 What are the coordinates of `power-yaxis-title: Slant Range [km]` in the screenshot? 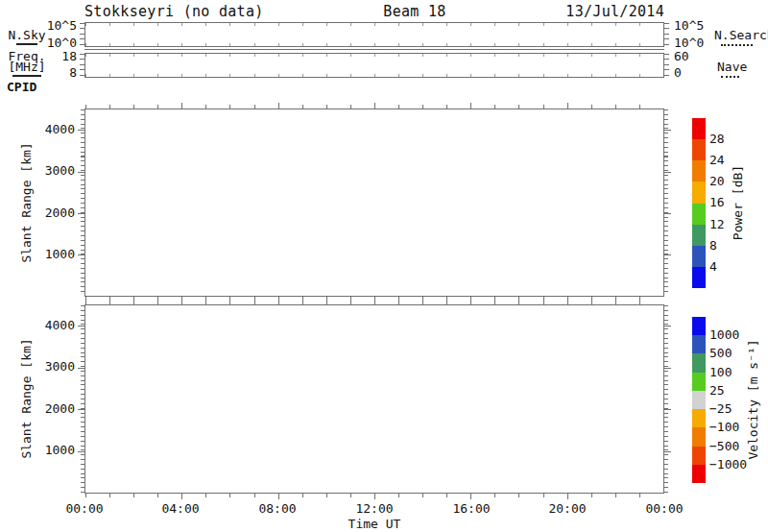 It's located at (27, 202).